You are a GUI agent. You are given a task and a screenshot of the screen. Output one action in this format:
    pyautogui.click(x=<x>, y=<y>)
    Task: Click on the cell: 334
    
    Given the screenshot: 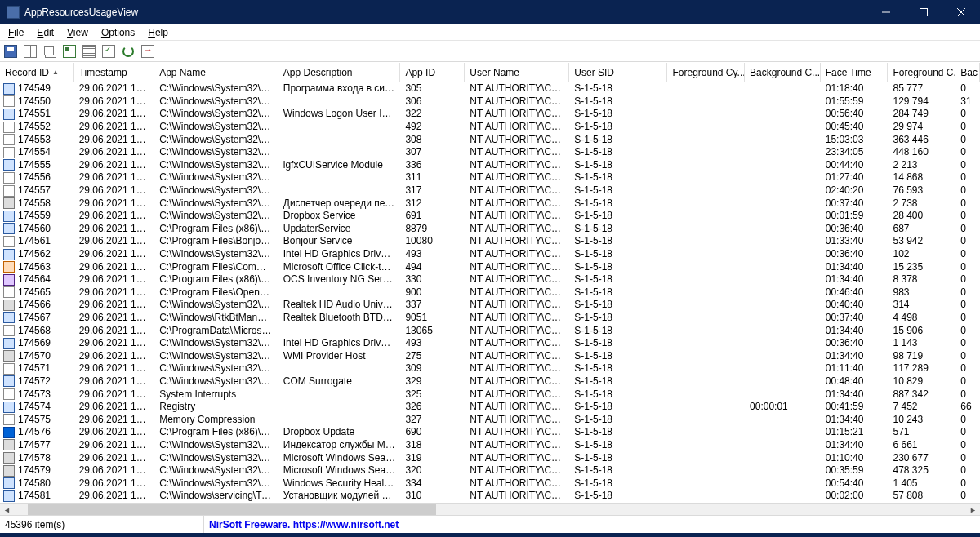 What is the action you would take?
    pyautogui.click(x=433, y=483)
    